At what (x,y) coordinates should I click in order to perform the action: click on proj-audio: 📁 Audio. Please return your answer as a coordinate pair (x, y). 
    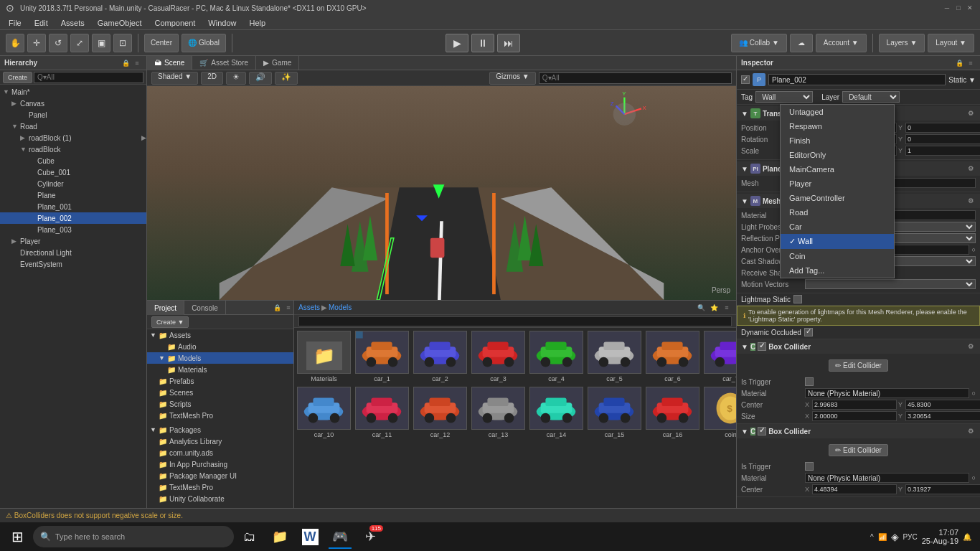
    Looking at the image, I should click on (220, 347).